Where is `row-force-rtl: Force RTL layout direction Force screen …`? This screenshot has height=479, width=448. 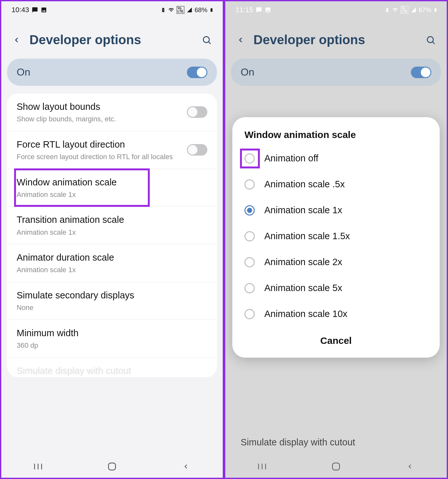
row-force-rtl: Force RTL layout direction Force screen … is located at coordinates (112, 150).